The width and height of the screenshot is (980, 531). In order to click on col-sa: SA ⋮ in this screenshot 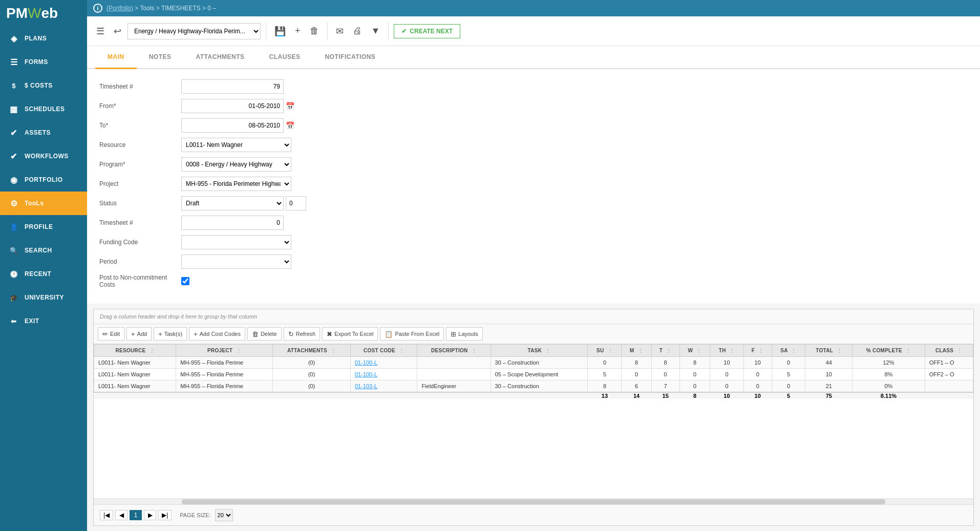, I will do `click(789, 351)`.